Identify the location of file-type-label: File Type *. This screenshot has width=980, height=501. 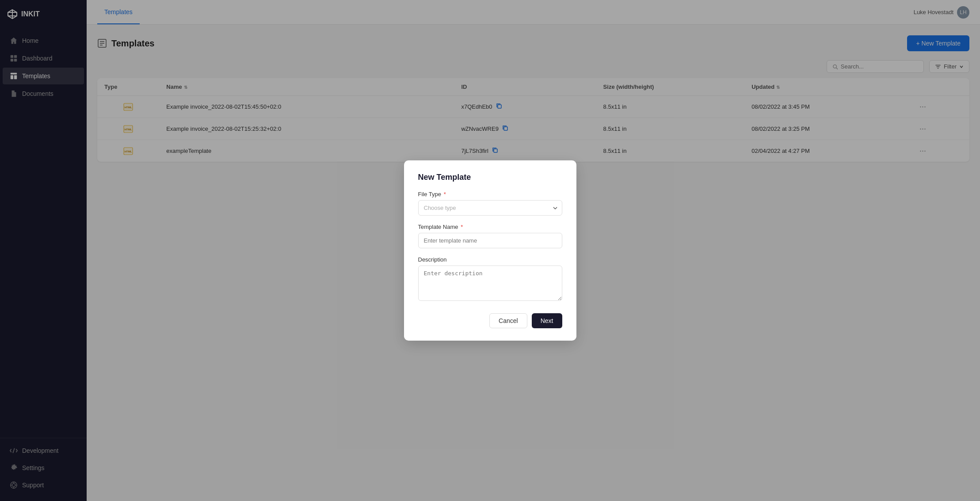
(490, 194).